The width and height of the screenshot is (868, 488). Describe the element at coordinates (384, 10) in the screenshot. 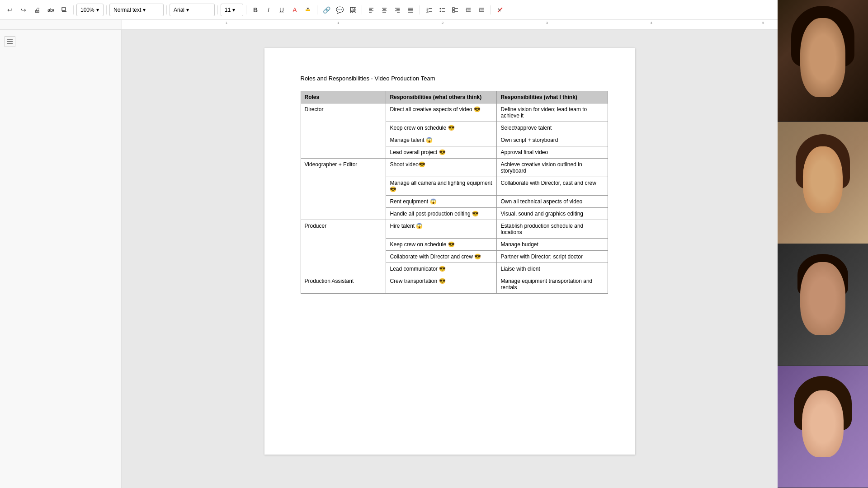

I see `align-center-button` at that location.